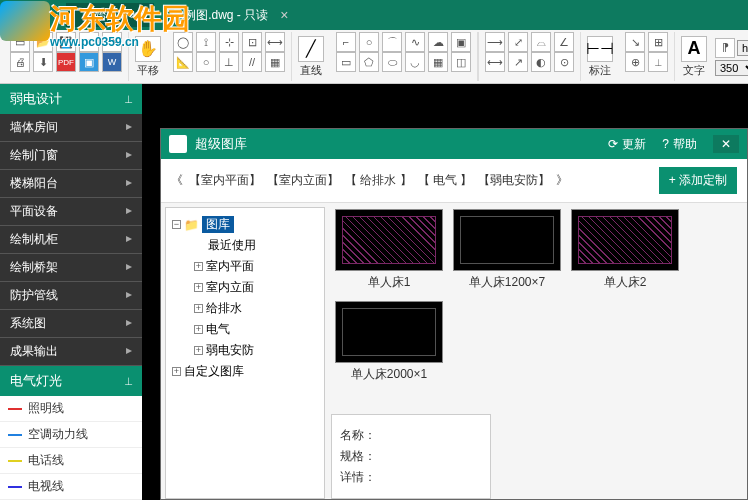 This screenshot has width=748, height=500. Describe the element at coordinates (110, 15) in the screenshot. I see `tab-start: 起始页×` at that location.